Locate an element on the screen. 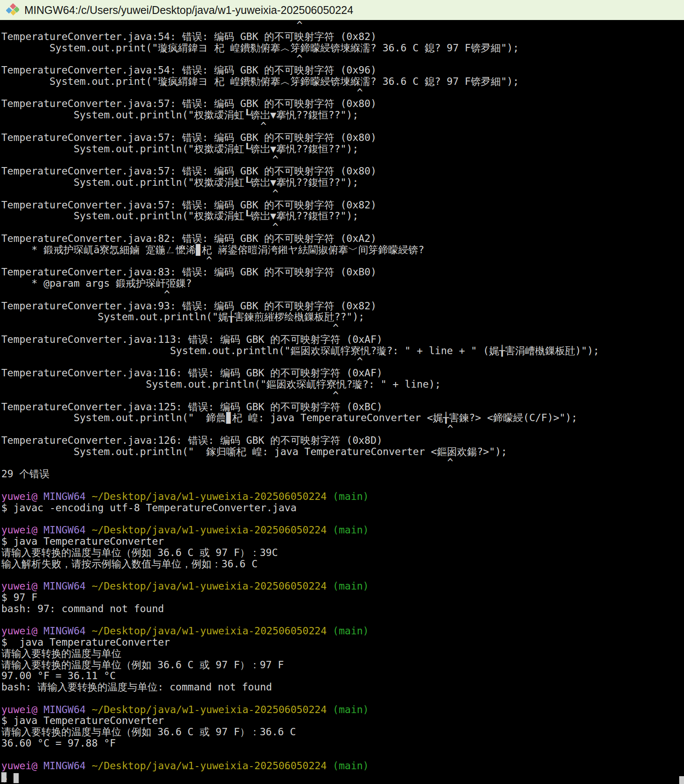  terminal-line-out: 请输入要转换的温度与单位（例如 36.6 C 或 97 F）：36.6 C is located at coordinates (343, 732).